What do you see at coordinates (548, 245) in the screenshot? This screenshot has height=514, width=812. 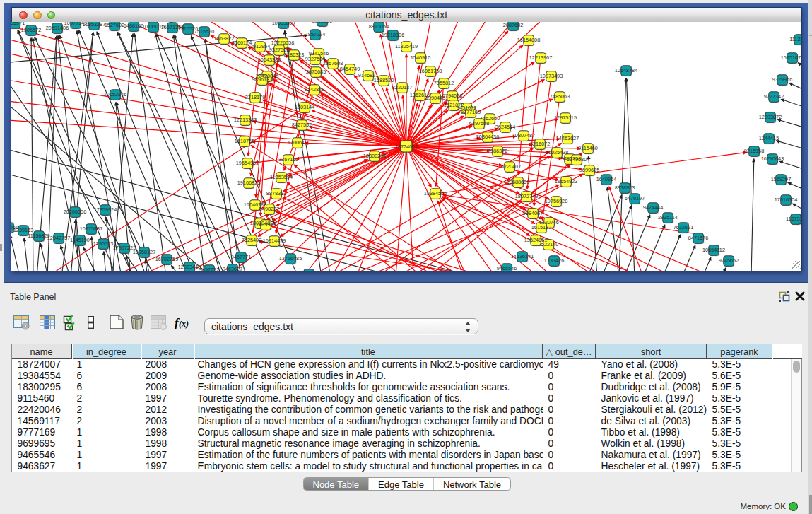 I see `svg-text: 2522140` at bounding box center [548, 245].